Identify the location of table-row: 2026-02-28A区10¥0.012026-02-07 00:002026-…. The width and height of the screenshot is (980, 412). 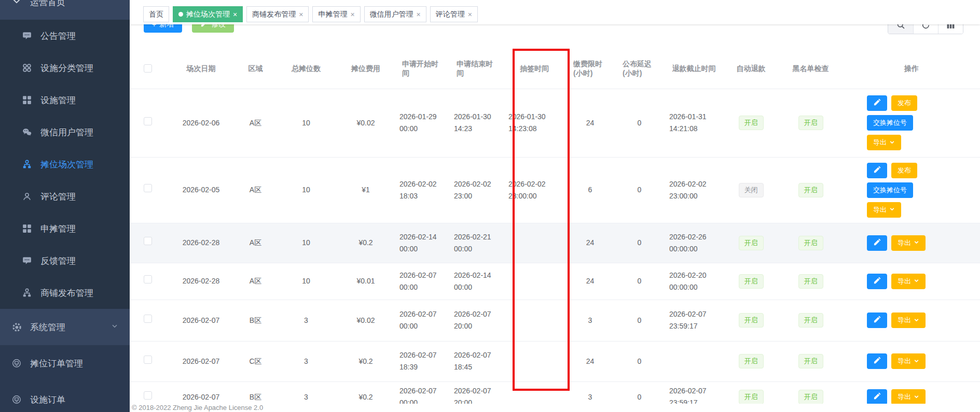
(555, 281).